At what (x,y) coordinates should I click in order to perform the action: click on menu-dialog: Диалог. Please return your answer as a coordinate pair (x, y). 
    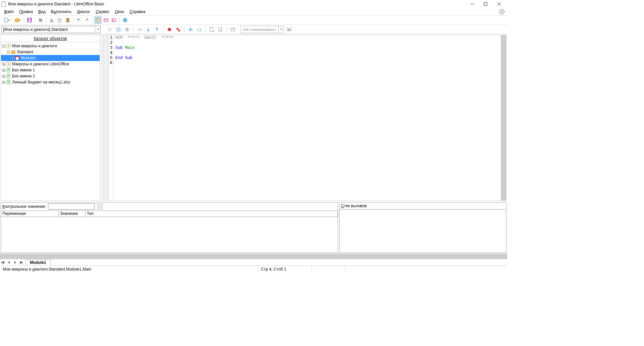
    Looking at the image, I should click on (84, 12).